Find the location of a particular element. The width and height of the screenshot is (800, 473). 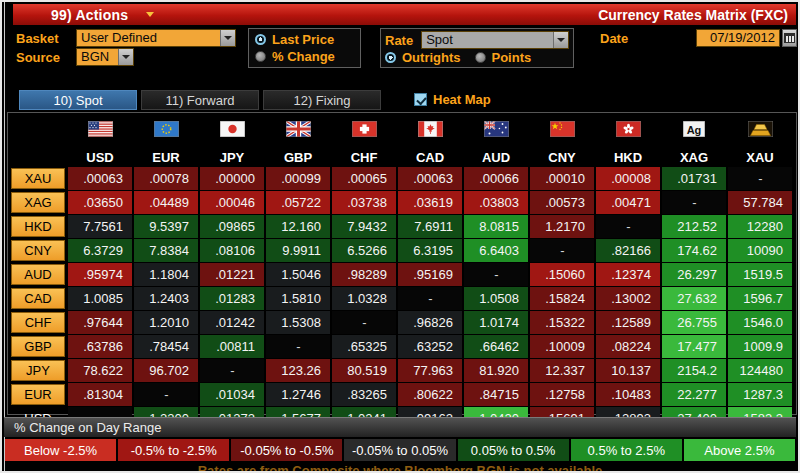

cell-CAD-USD: 1.0085 is located at coordinates (100, 298).